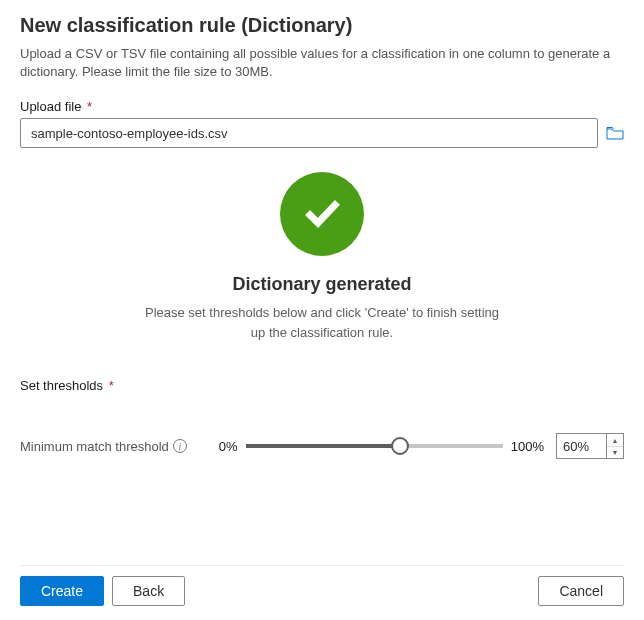  What do you see at coordinates (581, 446) in the screenshot?
I see `threshold-value-input` at bounding box center [581, 446].